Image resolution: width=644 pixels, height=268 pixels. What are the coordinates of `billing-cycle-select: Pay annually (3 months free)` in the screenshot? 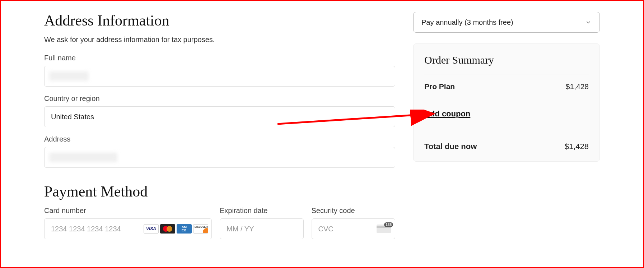 It's located at (507, 22).